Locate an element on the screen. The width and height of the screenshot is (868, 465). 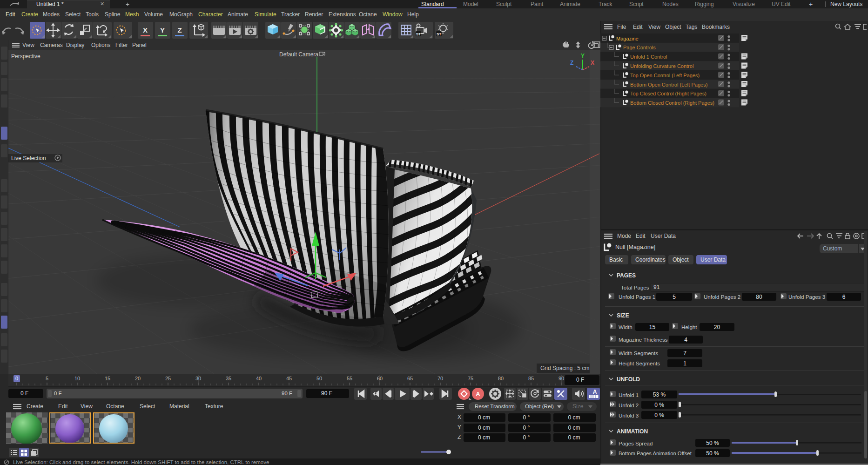
svg-text: 5 is located at coordinates (47, 378).